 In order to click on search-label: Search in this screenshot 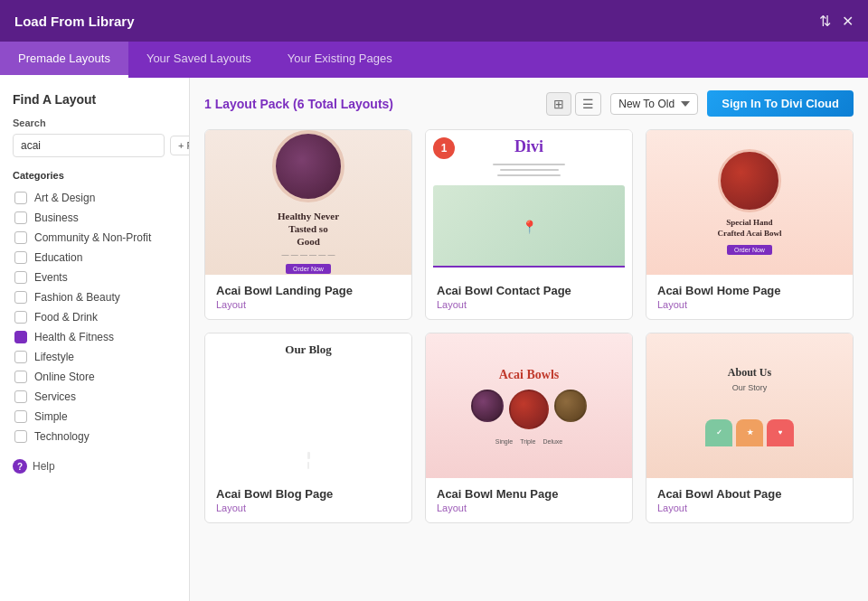, I will do `click(94, 123)`.